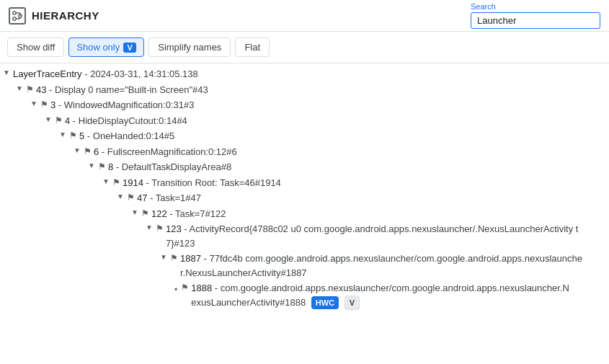  What do you see at coordinates (190, 48) in the screenshot?
I see `simplify-names-button: Simplify names` at bounding box center [190, 48].